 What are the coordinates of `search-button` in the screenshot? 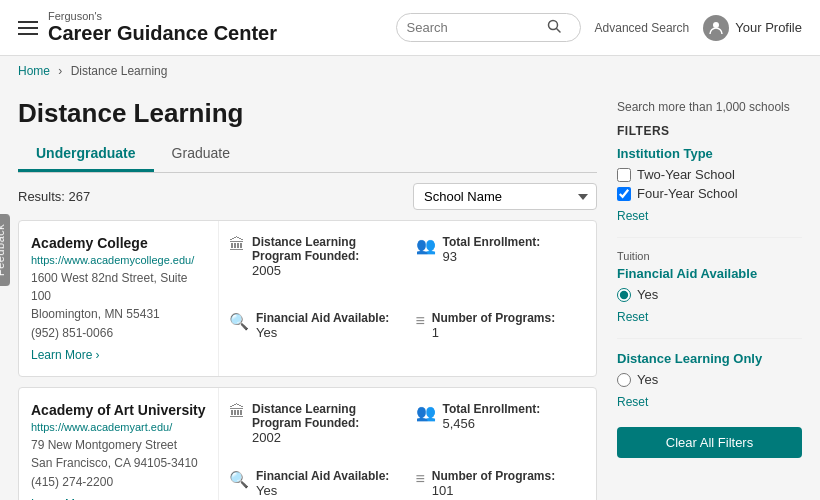 It's located at (554, 28).